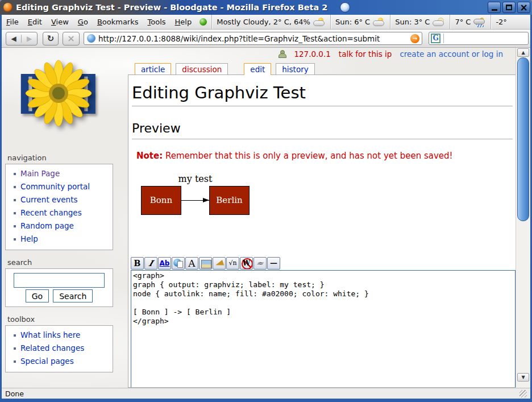 This screenshot has height=402, width=532. Describe the element at coordinates (151, 263) in the screenshot. I see `italic-icon: I` at that location.